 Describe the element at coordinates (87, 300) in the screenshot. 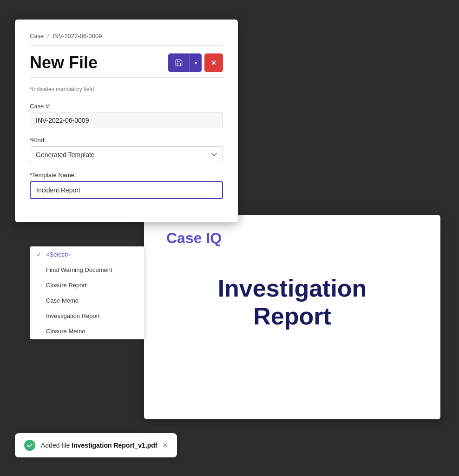

I see `dropdown-item-case-memo: Case Memo` at that location.